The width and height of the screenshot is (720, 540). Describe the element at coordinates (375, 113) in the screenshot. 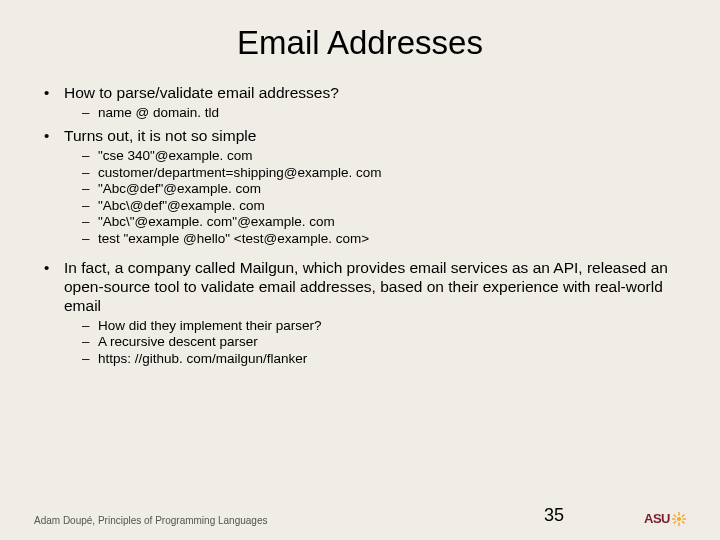

I see `sub-list: name @ domain. tld` at that location.